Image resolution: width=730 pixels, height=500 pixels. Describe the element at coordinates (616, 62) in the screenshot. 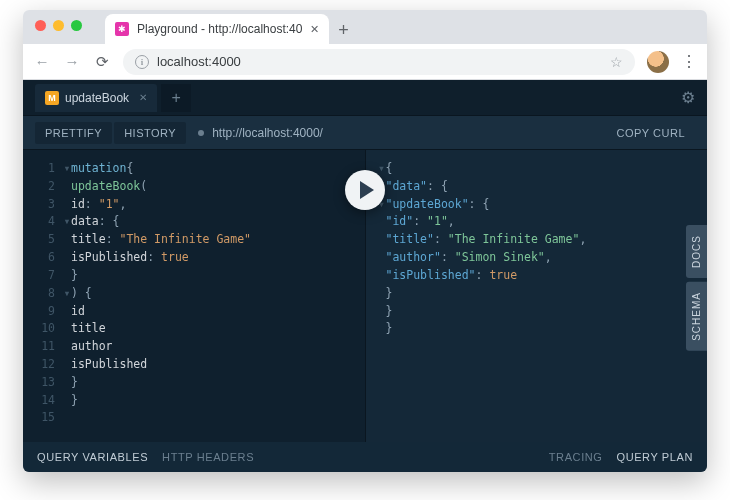

I see `bookmark-star-icon: ☆` at that location.